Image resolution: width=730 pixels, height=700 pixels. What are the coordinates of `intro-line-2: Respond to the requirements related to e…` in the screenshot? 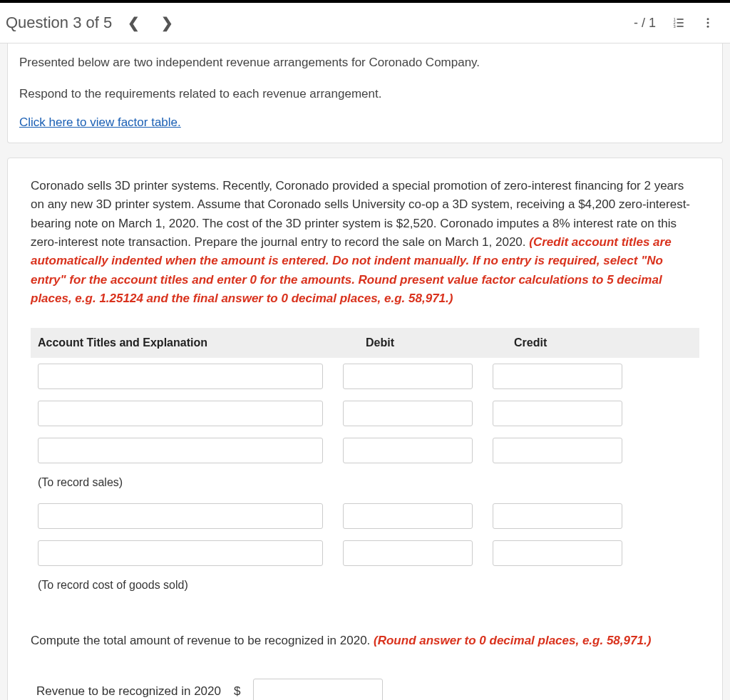 It's located at (365, 94).